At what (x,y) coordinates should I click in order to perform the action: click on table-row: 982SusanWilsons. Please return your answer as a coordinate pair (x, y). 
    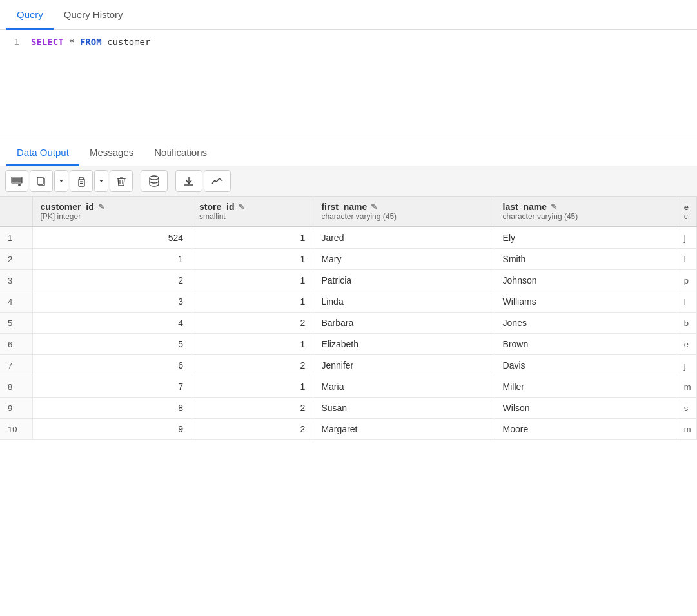
    Looking at the image, I should click on (348, 409).